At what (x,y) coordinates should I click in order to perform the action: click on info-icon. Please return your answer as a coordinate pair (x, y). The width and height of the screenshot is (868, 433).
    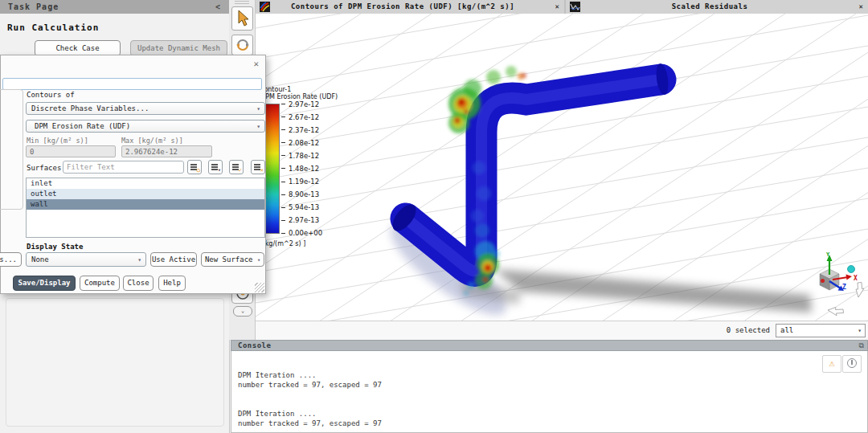
    Looking at the image, I should click on (852, 363).